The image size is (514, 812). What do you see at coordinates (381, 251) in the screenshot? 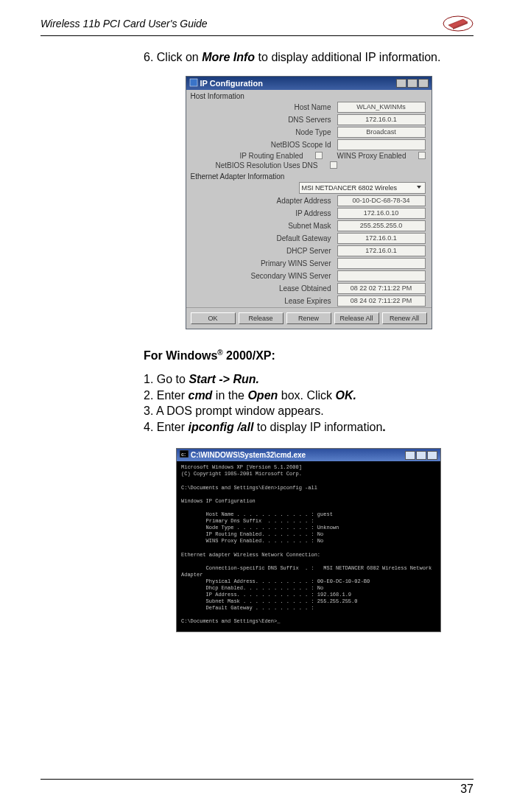
I see `dhcp-value: 172.16.0.1` at bounding box center [381, 251].